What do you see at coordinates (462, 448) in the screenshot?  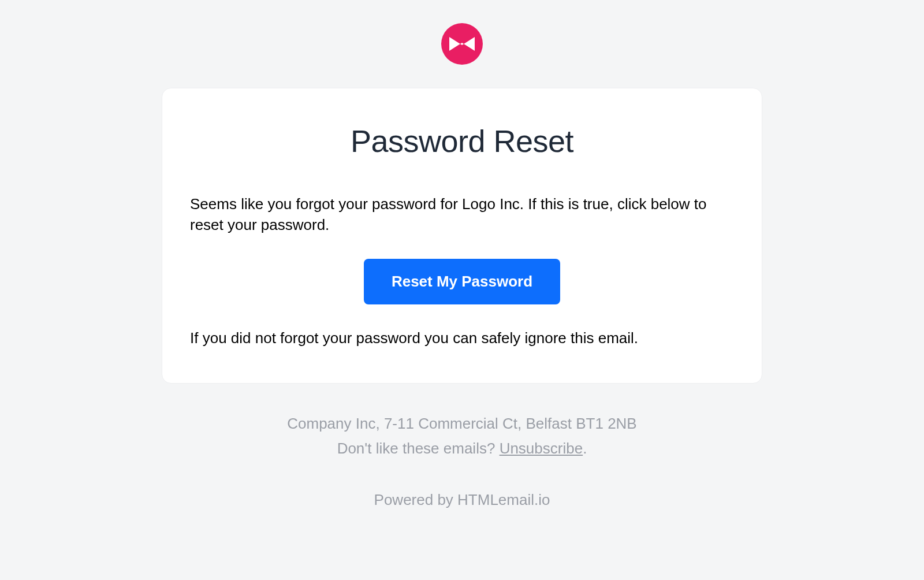 I see `footer-unsubscribe-line: Don't like these emails? Unsubscribe.` at bounding box center [462, 448].